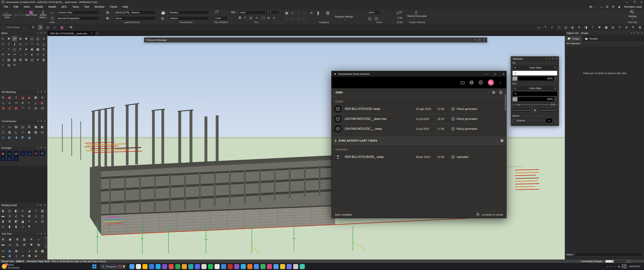  What do you see at coordinates (370, 18) in the screenshot?
I see `fit-objects-icon: ◱` at bounding box center [370, 18].